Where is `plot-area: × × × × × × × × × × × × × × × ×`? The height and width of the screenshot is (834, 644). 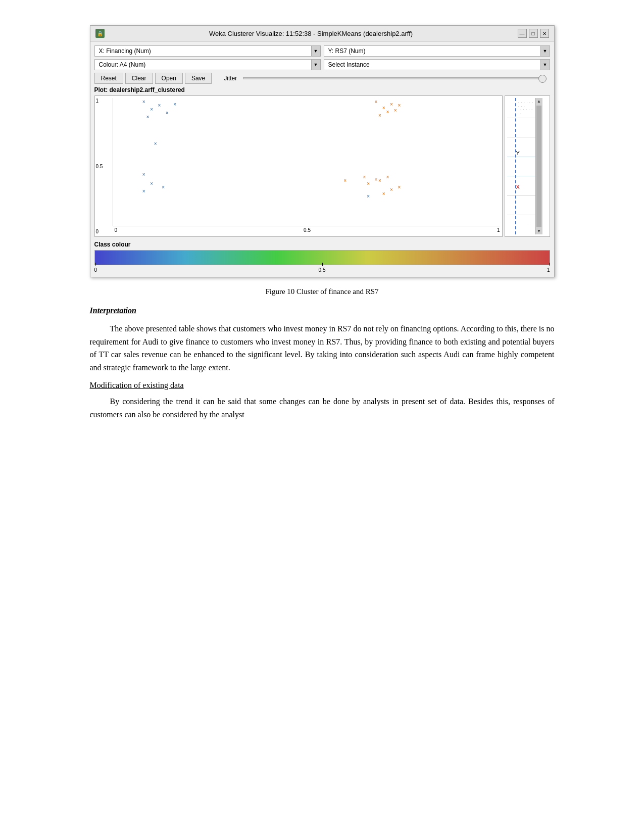
plot-area: × × × × × × × × × × × × × × × × is located at coordinates (306, 162).